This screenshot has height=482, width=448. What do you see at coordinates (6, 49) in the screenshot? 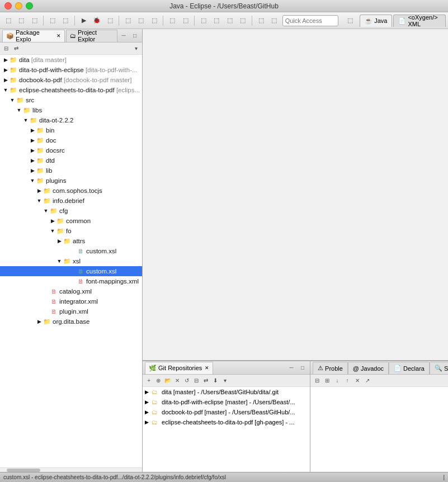
I see `collapse-all-btn: ⊟` at bounding box center [6, 49].